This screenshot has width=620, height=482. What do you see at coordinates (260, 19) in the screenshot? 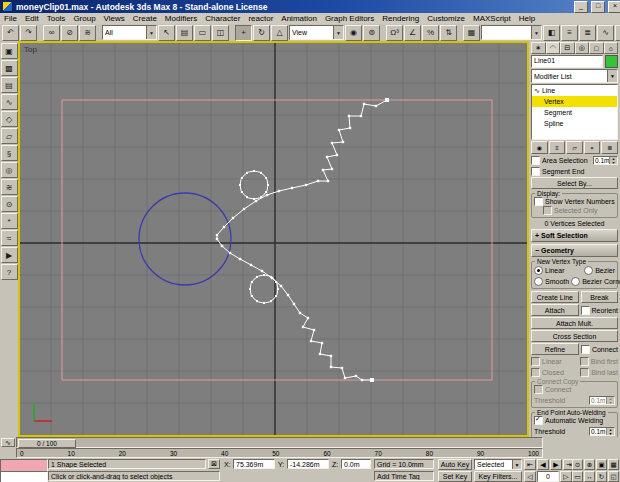
I see `menu-item-reactor: reactor` at bounding box center [260, 19].